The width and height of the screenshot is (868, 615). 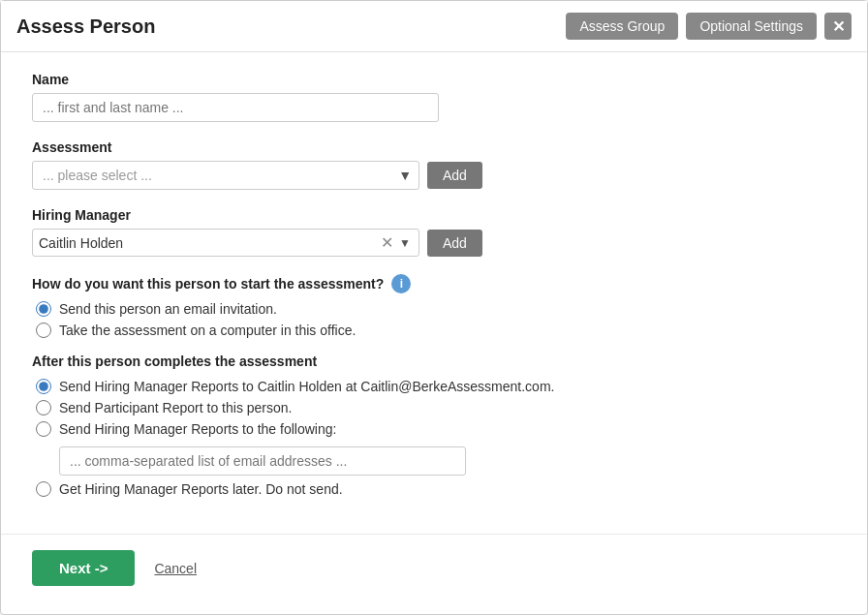 I want to click on radio-hiring-report-input, so click(x=44, y=386).